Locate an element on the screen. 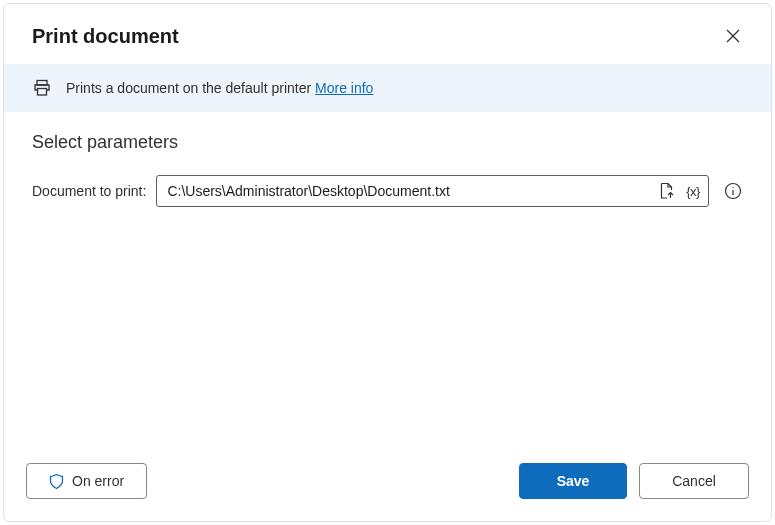  more-info-link: More info is located at coordinates (344, 88).